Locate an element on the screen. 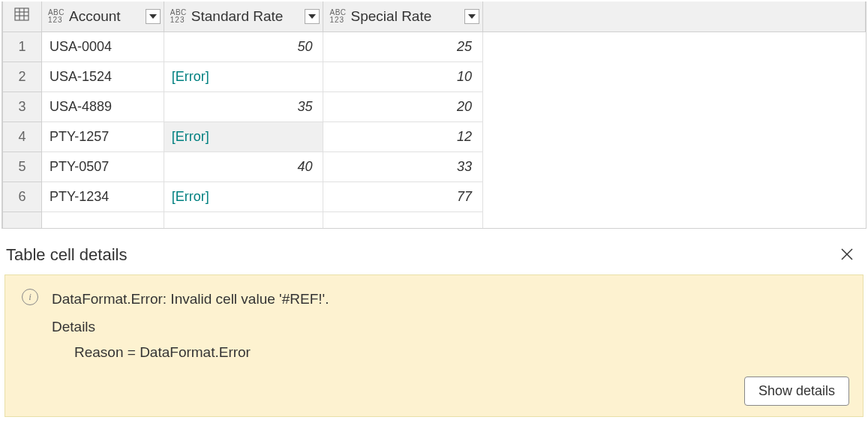 The image size is (868, 438). column-header-standard-rate: ABC123 Standard Rate is located at coordinates (243, 16).